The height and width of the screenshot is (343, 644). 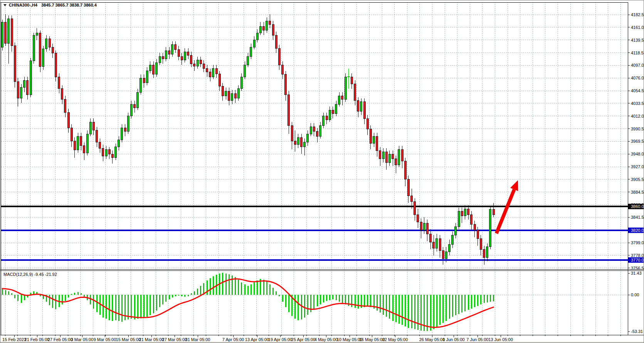 What do you see at coordinates (637, 230) in the screenshot?
I see `price-line-tag-label: 3820.0` at bounding box center [637, 230].